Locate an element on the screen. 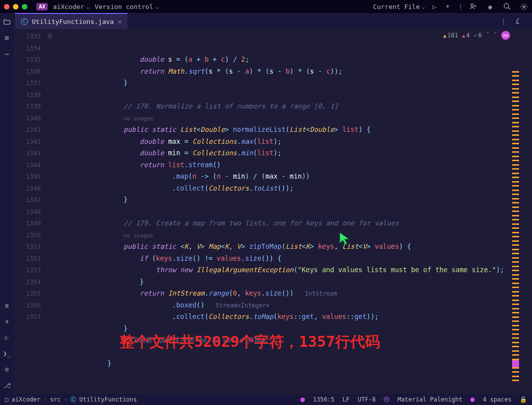 Image resolution: width=532 pixels, height=405 pixels. close-window-icon is located at coordinates (7, 7).